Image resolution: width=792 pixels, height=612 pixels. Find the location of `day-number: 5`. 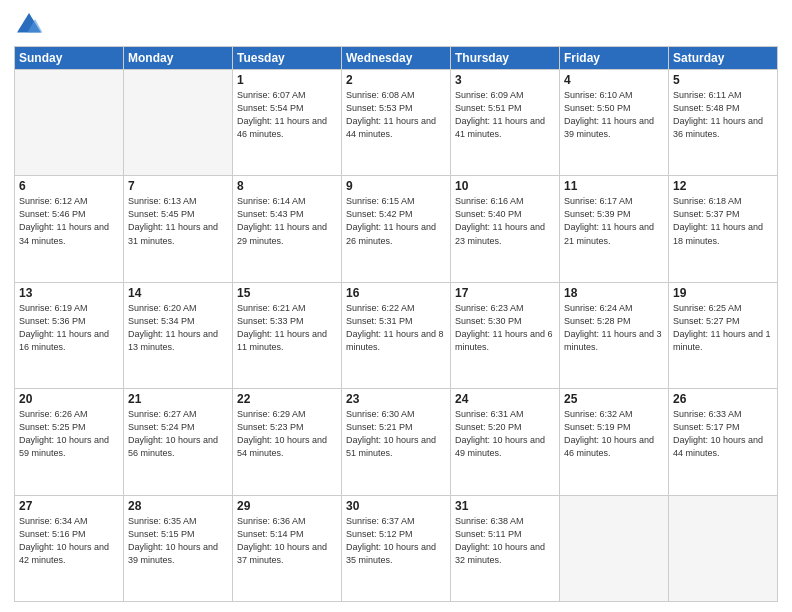

day-number: 5 is located at coordinates (723, 80).